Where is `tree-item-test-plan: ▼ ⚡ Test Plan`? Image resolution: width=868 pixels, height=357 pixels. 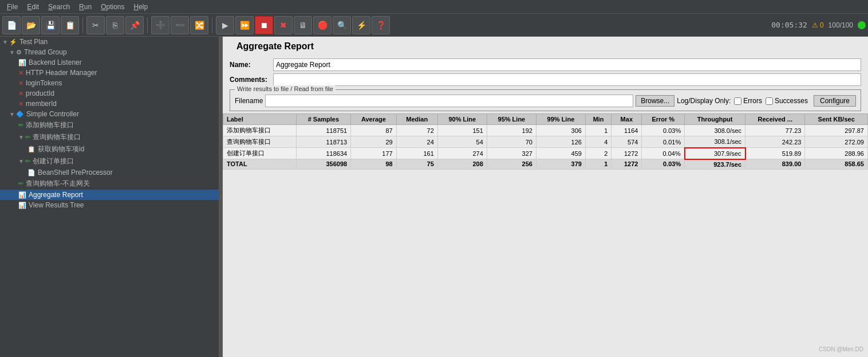
tree-item-test-plan: ▼ ⚡ Test Plan is located at coordinates (109, 42).